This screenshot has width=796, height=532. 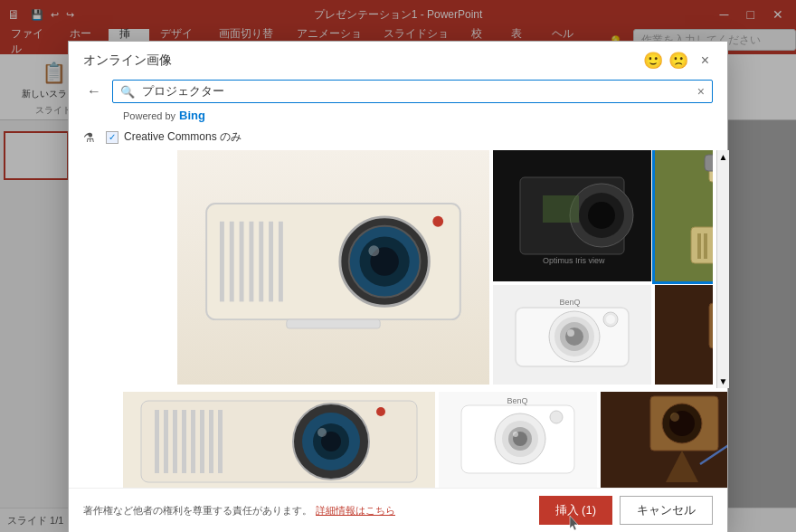 What do you see at coordinates (183, 138) in the screenshot?
I see `cc-label: Creative Commons のみ` at bounding box center [183, 138].